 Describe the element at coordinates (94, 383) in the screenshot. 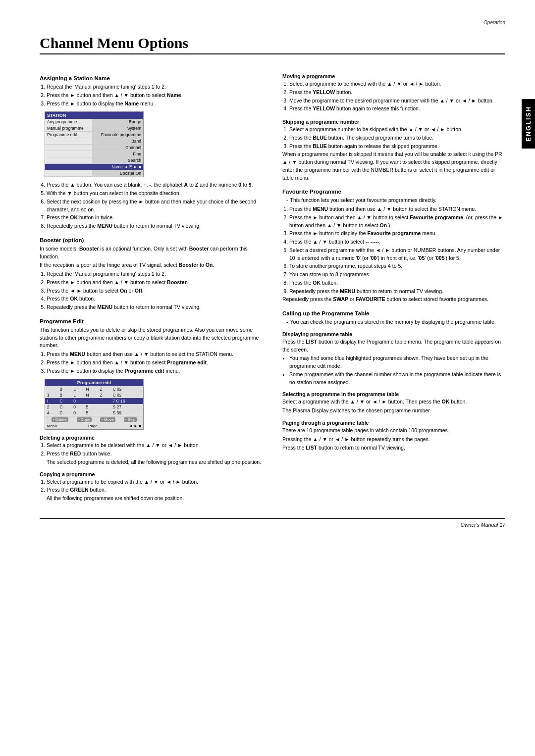

I see `pe-title: Programme edit` at that location.